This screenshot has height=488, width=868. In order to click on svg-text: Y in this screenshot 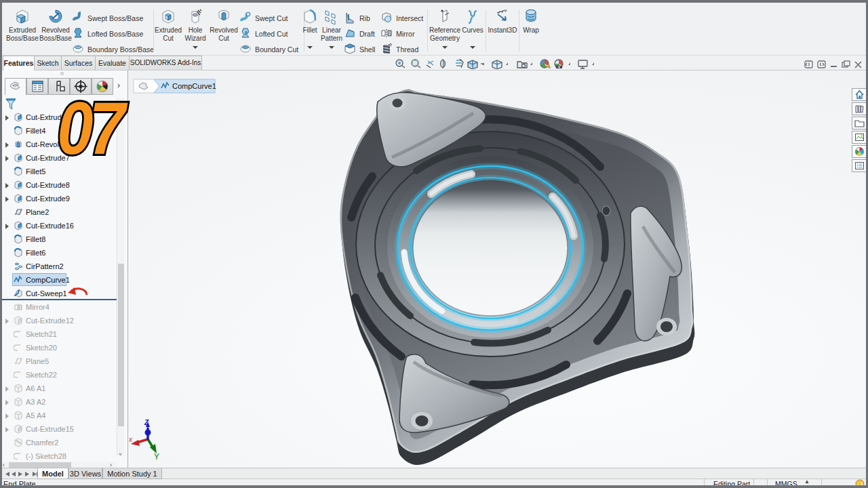, I will do `click(157, 457)`.